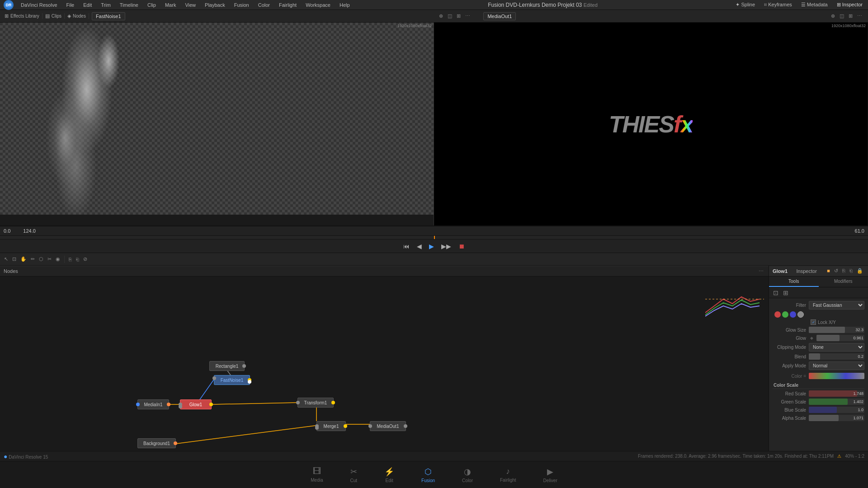  I want to click on insp-icon-2: ⊞, so click(786, 293).